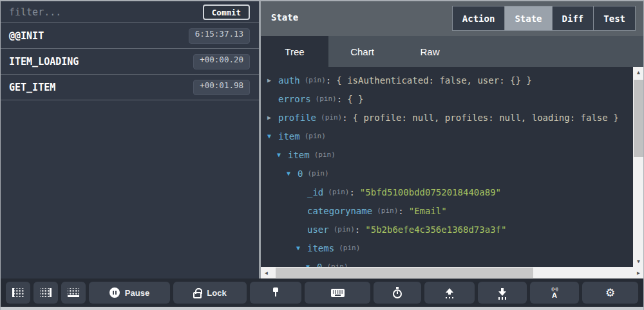 Image resolution: width=644 pixels, height=310 pixels. I want to click on subtab-chart: Chart, so click(362, 51).